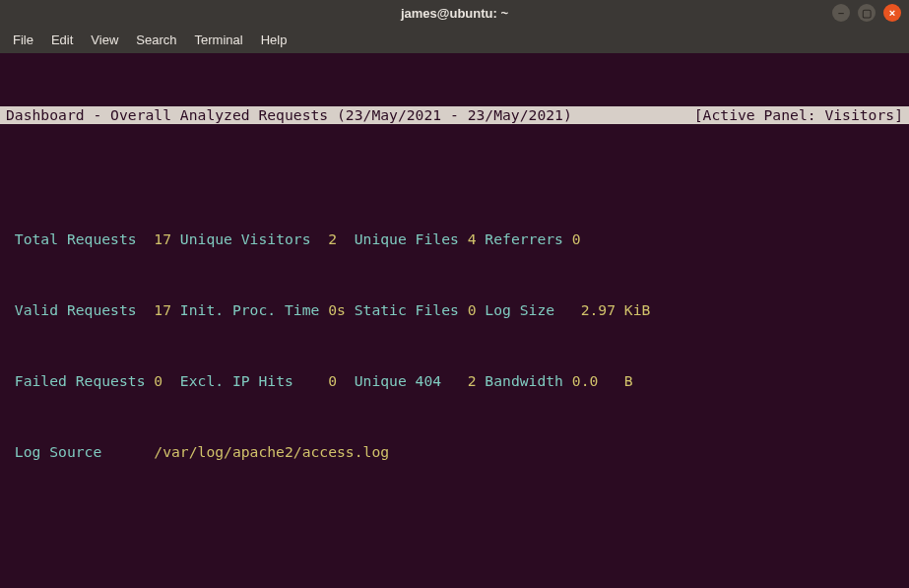 The image size is (909, 588). I want to click on window-title: james@ubuntu: ~, so click(455, 14).